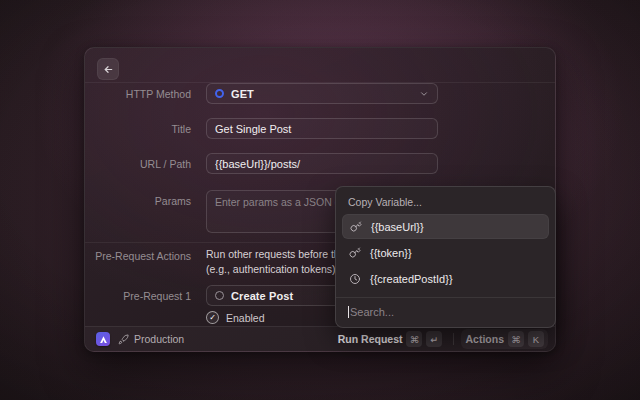 This screenshot has height=400, width=640. What do you see at coordinates (446, 257) in the screenshot?
I see `copy-variable-popup: Copy Variable... {{baseUrl}} {{token}}` at bounding box center [446, 257].